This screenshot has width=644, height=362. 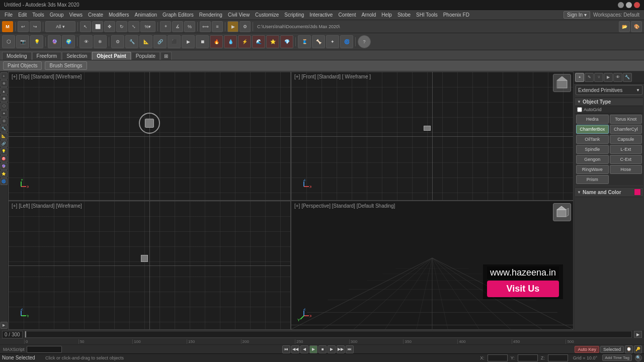 I want to click on obj-btn-c-ext: C-Ext, so click(x=626, y=159).